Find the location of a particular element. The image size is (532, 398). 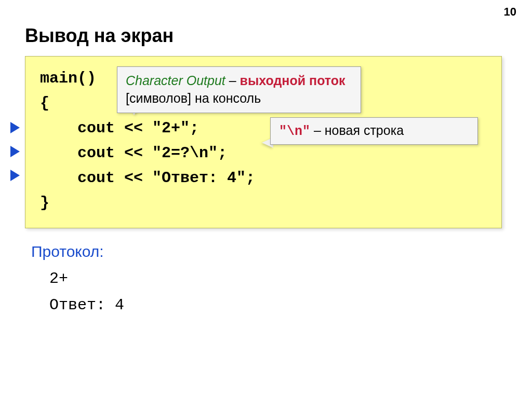

callout-character-output: Character Output – выходной поток [симво… is located at coordinates (239, 90).